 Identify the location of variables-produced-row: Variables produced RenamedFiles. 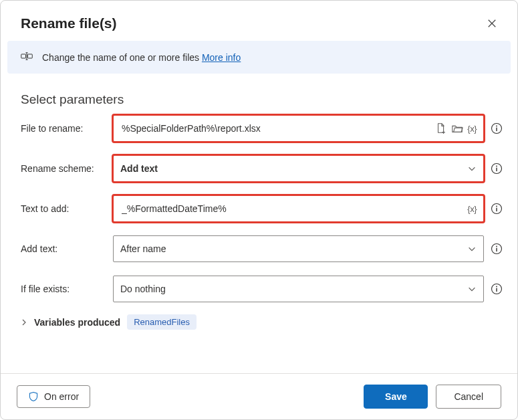
(259, 316).